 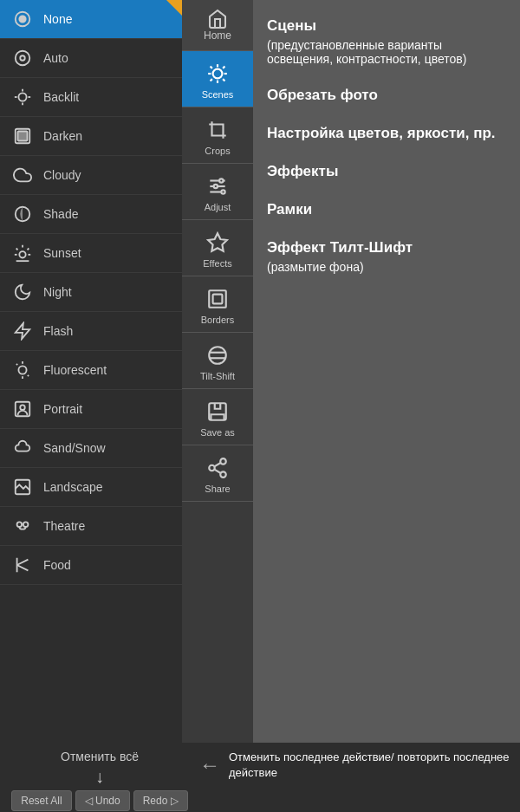 I want to click on scene-label-shade: Shade, so click(x=61, y=214).